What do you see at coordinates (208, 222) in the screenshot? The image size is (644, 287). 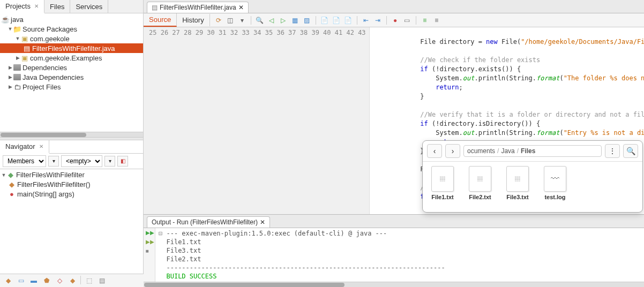 I see `output-tab: Output - Run (FilterFilesWithFilefilter)…` at bounding box center [208, 222].